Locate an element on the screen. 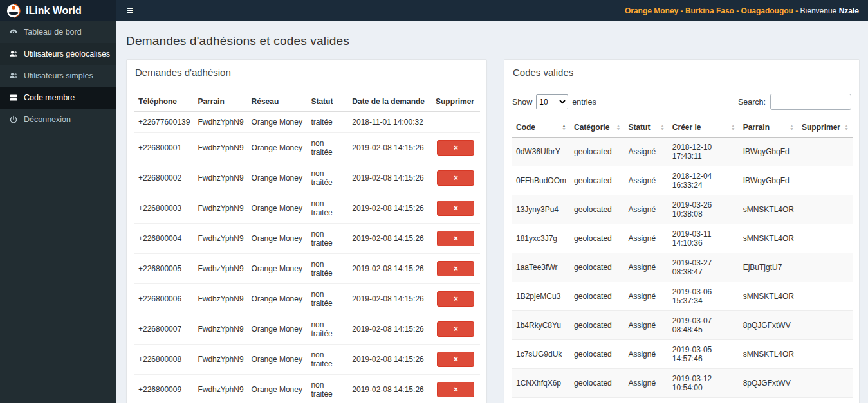 The image size is (868, 403). code-cell-created: 2019-03-06 15:37:34 is located at coordinates (704, 297).